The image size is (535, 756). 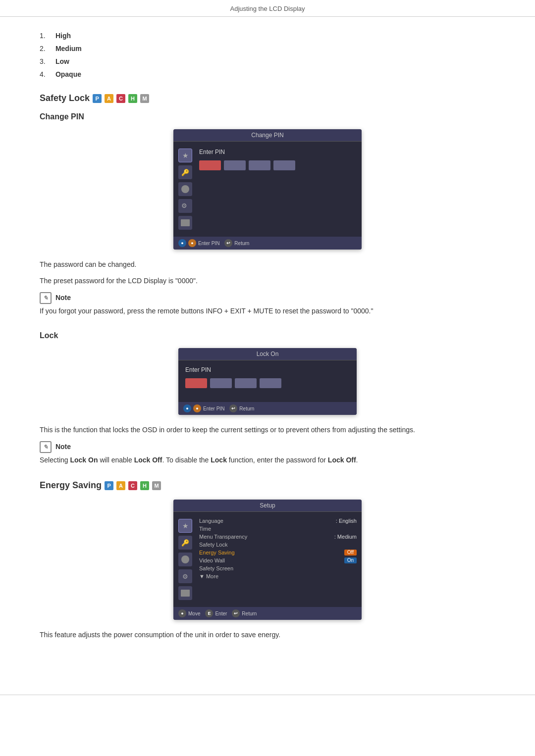 What do you see at coordinates (268, 98) in the screenshot?
I see `safety-lock-heading: Safety Lock P A C H M` at bounding box center [268, 98].